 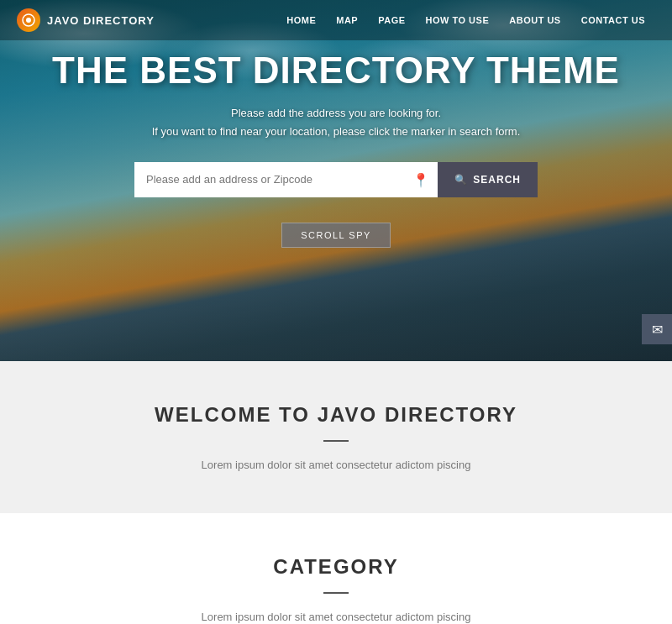 I want to click on welcome-divider, so click(x=336, y=441).